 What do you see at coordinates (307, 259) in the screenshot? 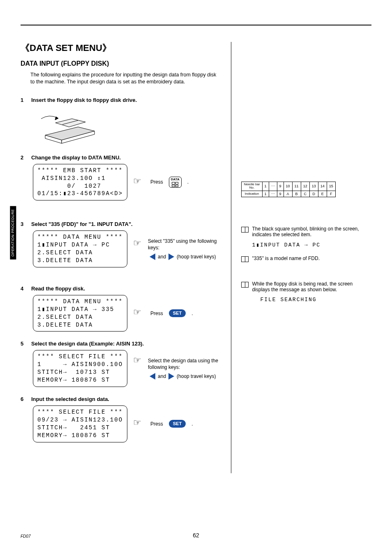
I see `note-335: "335" is a model name of FDD.` at bounding box center [307, 259].